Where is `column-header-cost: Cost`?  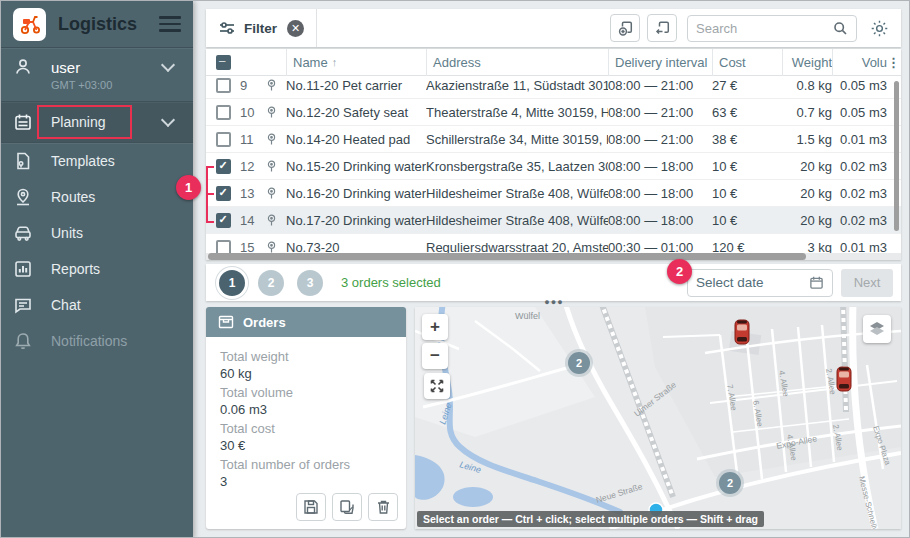 column-header-cost: Cost is located at coordinates (747, 62).